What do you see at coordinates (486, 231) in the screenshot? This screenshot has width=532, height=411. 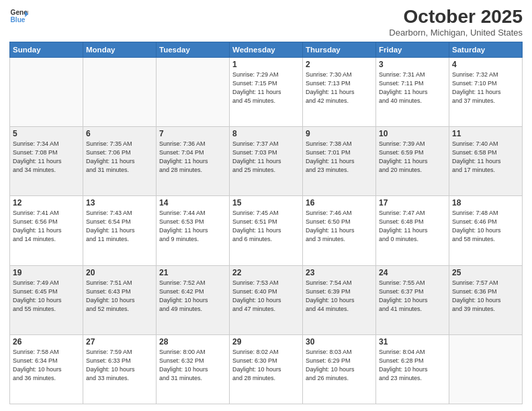 I see `table-row: 18Sunrise: 7:48 AM Sunset: 6:46 PM Dayli…` at bounding box center [486, 231].